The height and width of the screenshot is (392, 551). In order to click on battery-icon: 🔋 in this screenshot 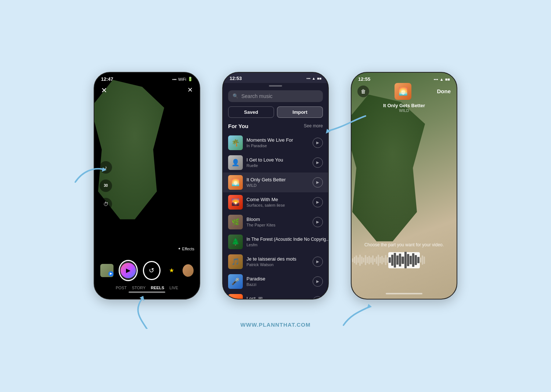, I will do `click(190, 79)`.